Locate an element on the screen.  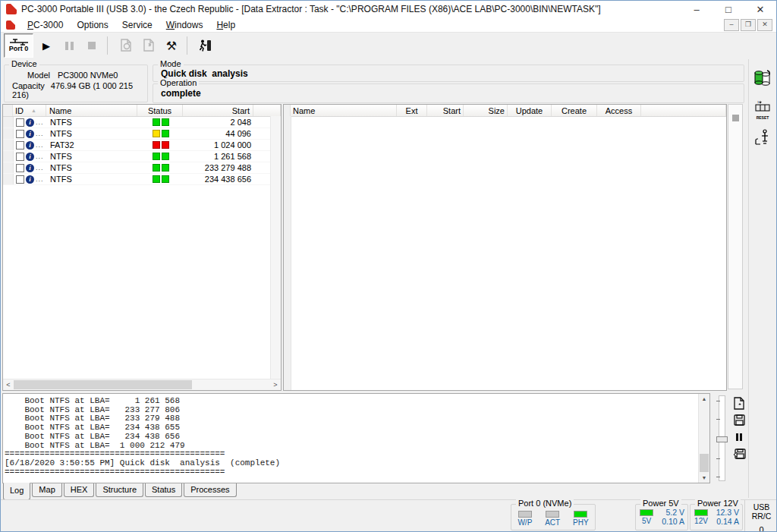
partitions-horizontal-scrollbar: < > is located at coordinates (142, 384).